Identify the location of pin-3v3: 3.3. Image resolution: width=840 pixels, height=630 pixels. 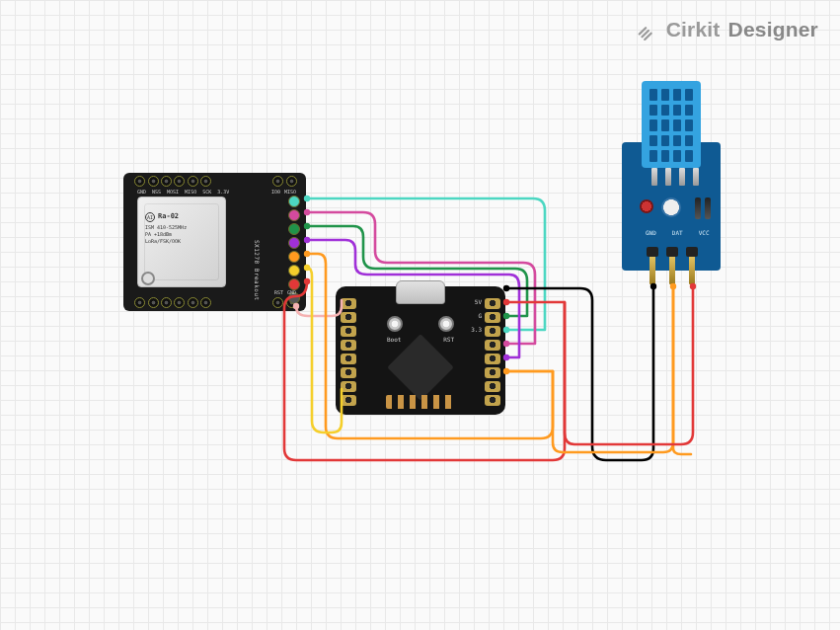
(476, 330).